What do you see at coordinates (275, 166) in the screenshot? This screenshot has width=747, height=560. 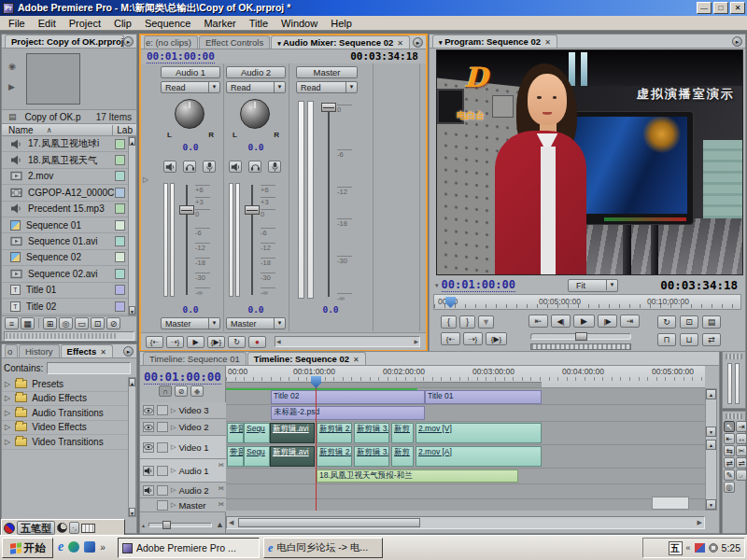 I see `enable-record-button` at bounding box center [275, 166].